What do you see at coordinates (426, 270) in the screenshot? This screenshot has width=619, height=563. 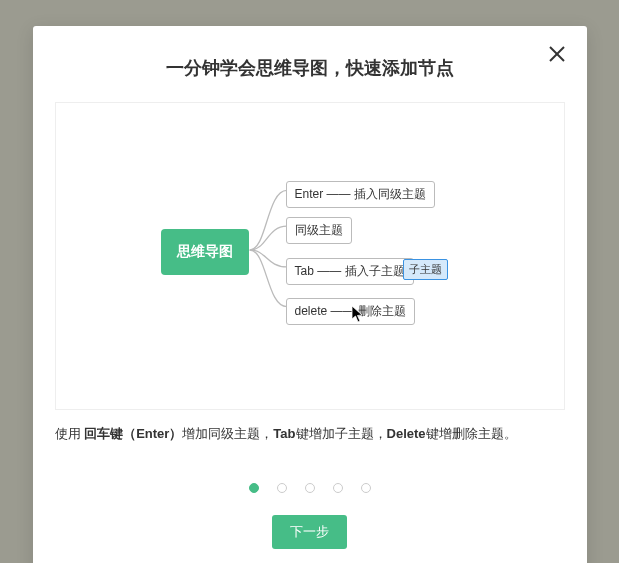 I see `sub-node: 子主题` at bounding box center [426, 270].